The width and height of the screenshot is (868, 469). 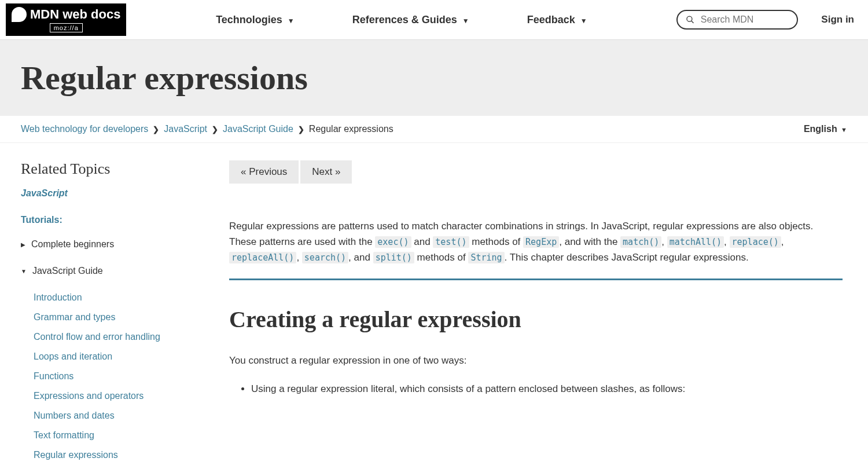 I want to click on code-search: search(), so click(x=325, y=258).